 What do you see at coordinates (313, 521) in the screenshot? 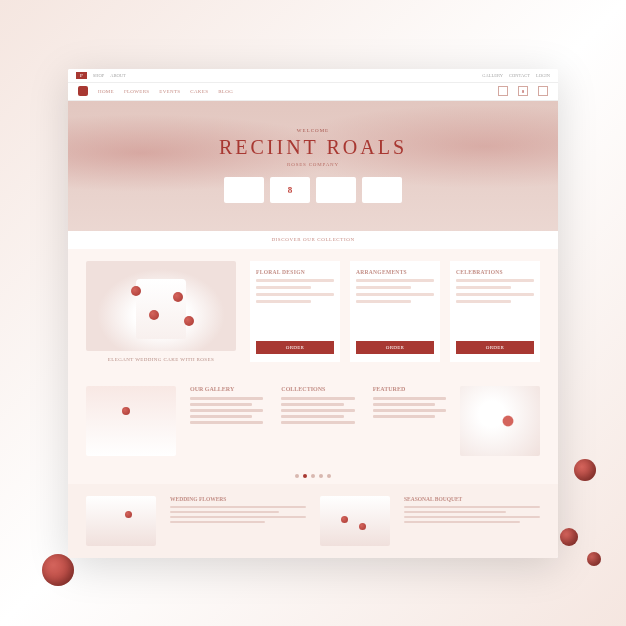
I see `footer-section: WEDDING FLOWERS SEASONAL BOUQUET` at bounding box center [313, 521].